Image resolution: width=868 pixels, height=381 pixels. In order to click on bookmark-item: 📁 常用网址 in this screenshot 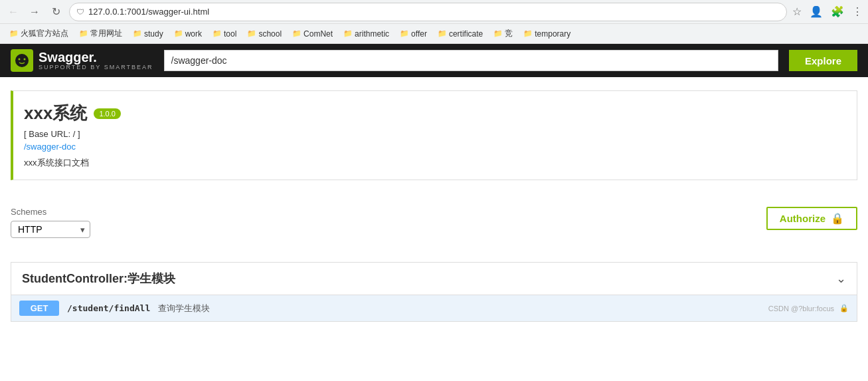, I will do `click(101, 33)`.